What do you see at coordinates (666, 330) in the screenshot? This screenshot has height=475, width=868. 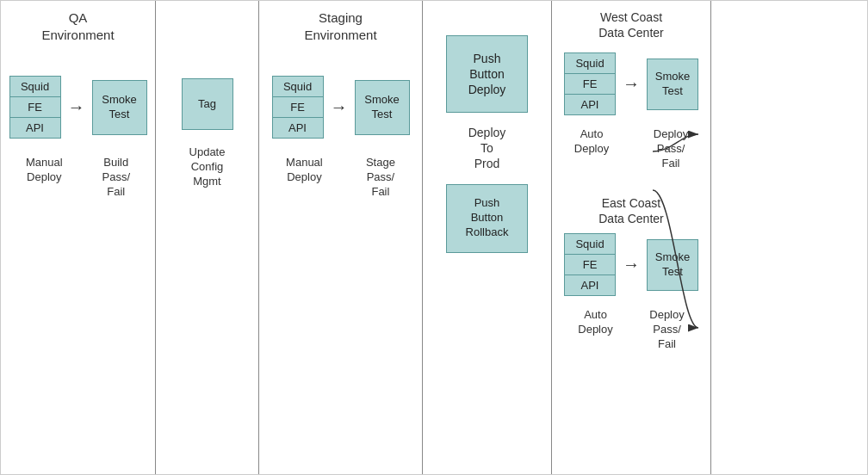 I see `east-deploy-pass-fail-label: Deploy Pass/ Fail` at bounding box center [666, 330].